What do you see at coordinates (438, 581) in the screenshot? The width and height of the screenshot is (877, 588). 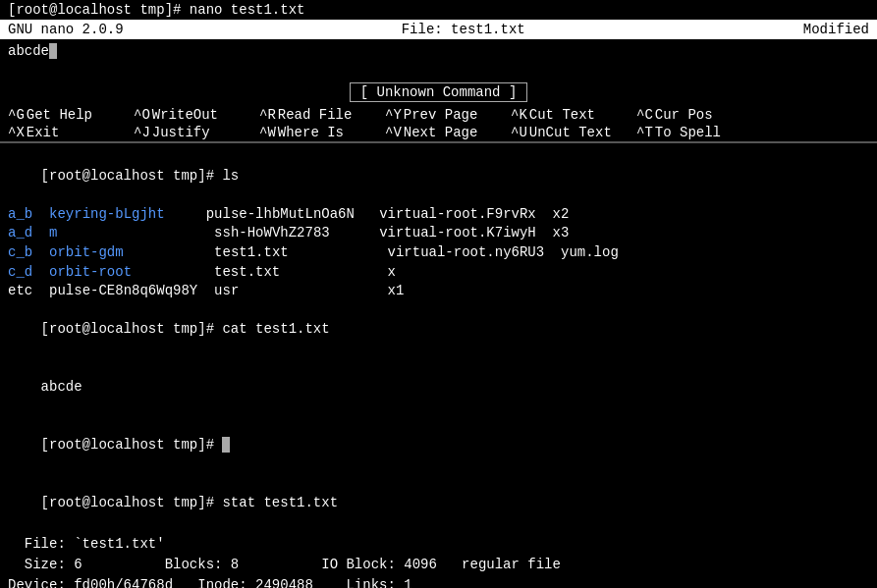 I see `stat-device-line: Device: fd00h/64768d Inode: 2490488 Link…` at bounding box center [438, 581].